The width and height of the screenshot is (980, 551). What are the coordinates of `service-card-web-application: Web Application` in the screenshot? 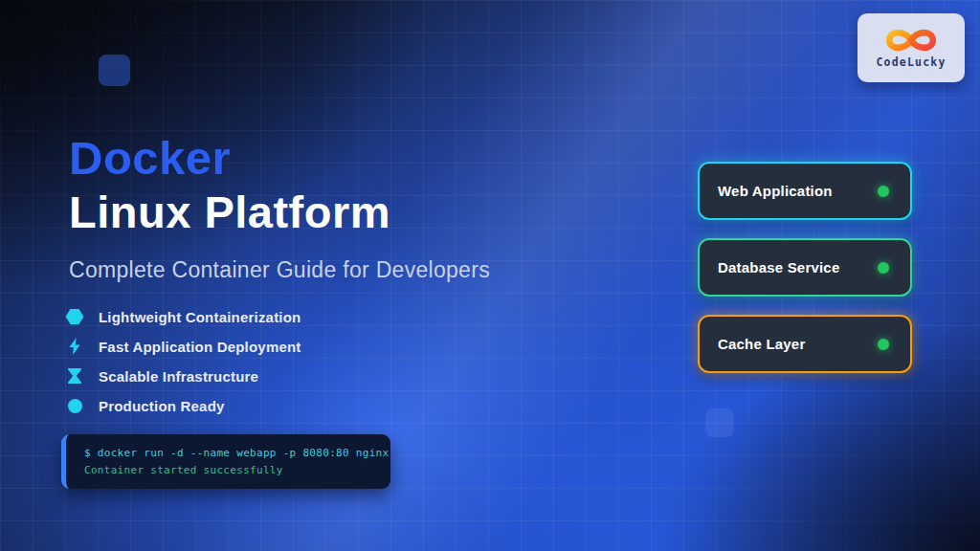 It's located at (805, 191).